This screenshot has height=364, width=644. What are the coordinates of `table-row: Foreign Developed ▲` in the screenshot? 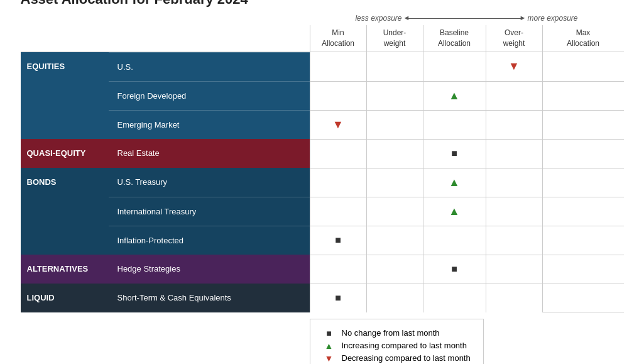 It's located at (322, 96).